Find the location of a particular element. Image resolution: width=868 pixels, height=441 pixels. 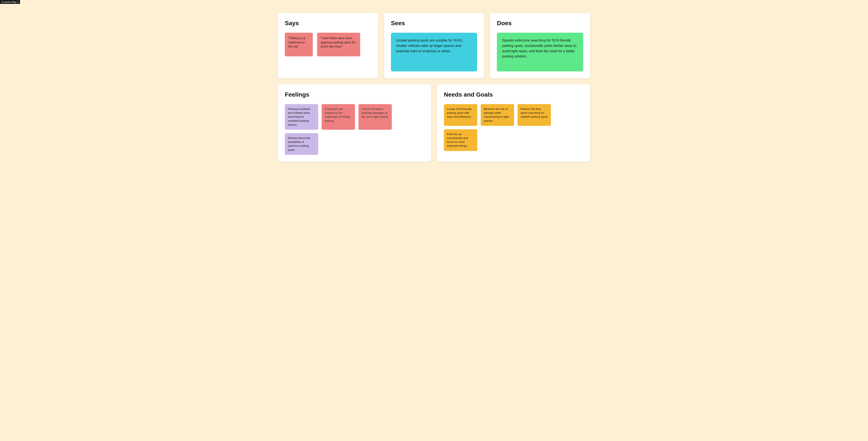

sees-card: Sees Limited parking spots are suitable … is located at coordinates (434, 46).